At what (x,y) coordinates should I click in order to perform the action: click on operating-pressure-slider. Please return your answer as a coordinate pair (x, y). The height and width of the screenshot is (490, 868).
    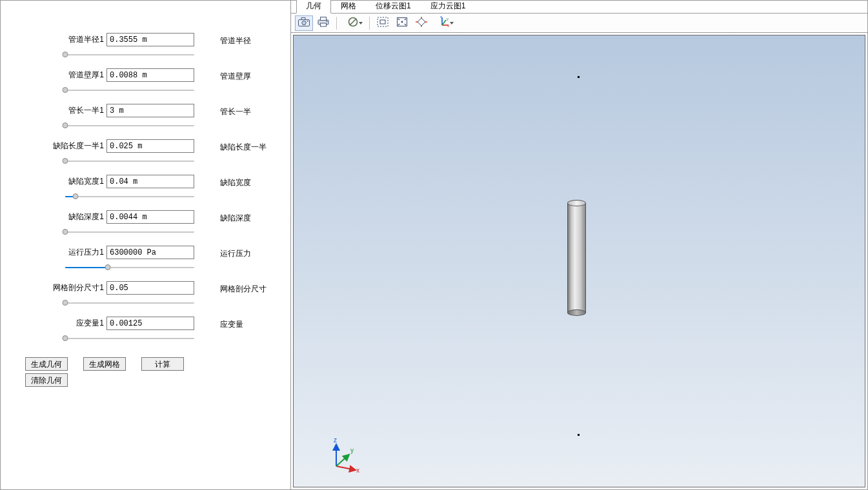
    Looking at the image, I should click on (130, 268).